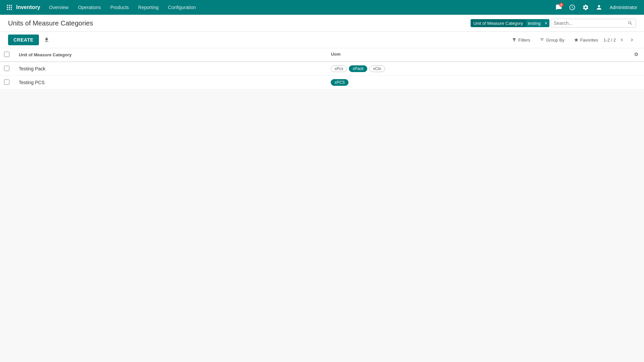 This screenshot has width=644, height=362. What do you see at coordinates (588, 23) in the screenshot?
I see `search-input` at bounding box center [588, 23].